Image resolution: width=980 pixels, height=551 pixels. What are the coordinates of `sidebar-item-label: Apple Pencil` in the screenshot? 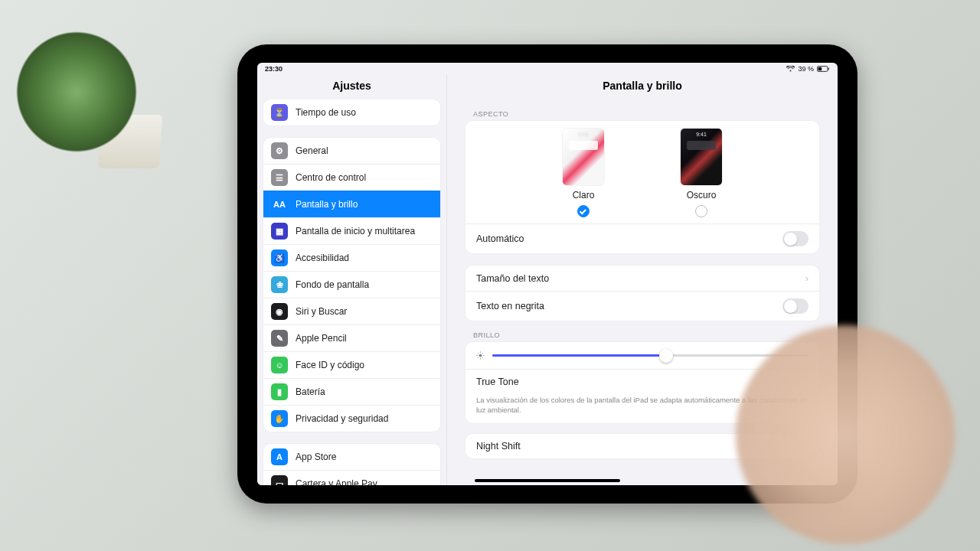 It's located at (322, 338).